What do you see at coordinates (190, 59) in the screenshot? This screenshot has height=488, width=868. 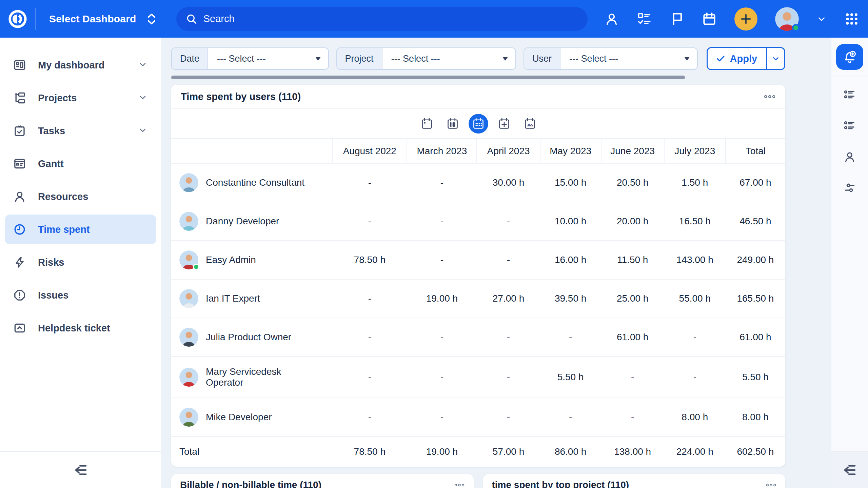 I see `date-filter-label: Date` at bounding box center [190, 59].